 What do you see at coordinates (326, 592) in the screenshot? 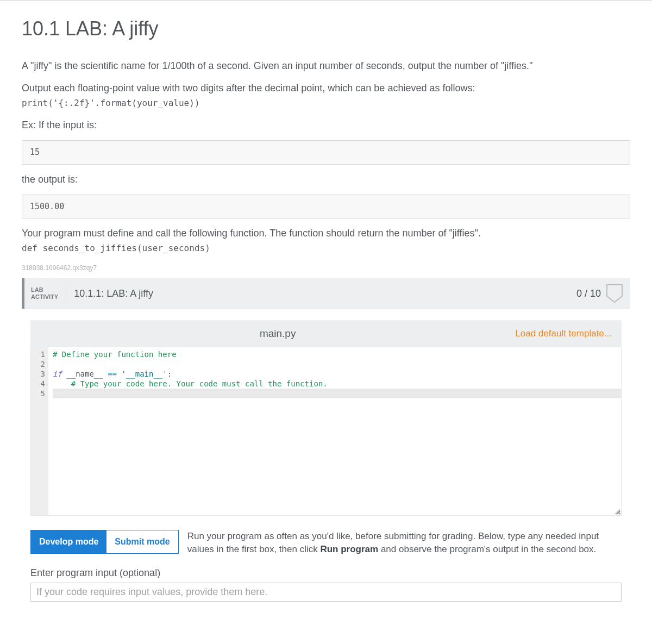
I see `program-input` at bounding box center [326, 592].